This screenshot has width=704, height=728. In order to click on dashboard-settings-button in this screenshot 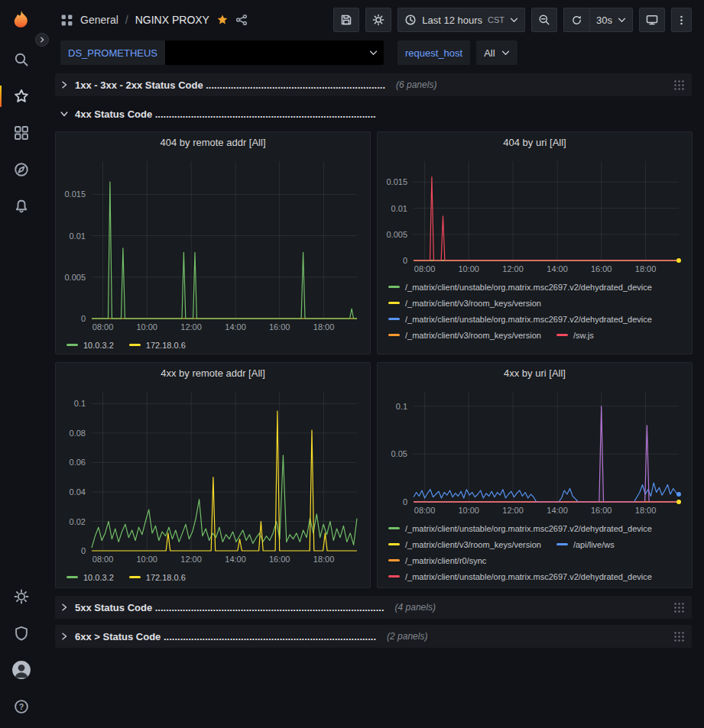, I will do `click(378, 20)`.